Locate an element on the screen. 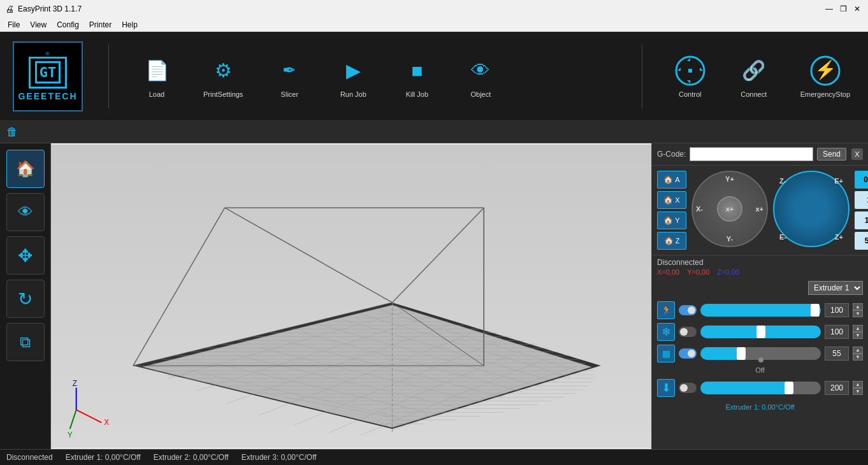  x-position: X=0,00 is located at coordinates (668, 272).